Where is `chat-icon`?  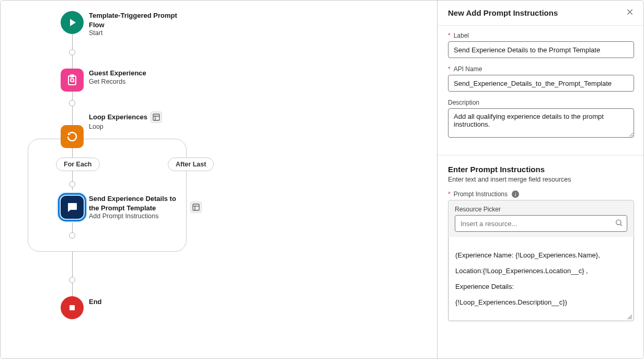
chat-icon is located at coordinates (72, 207).